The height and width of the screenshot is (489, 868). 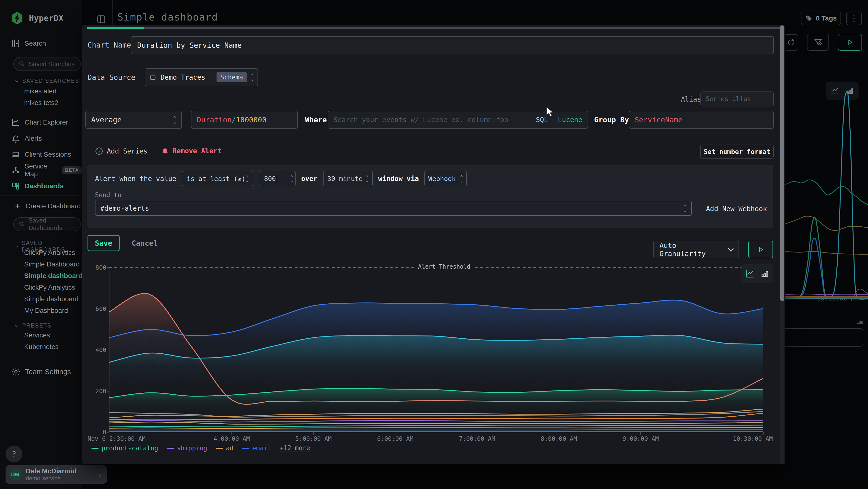 What do you see at coordinates (612, 120) in the screenshot?
I see `group-by-label: Group By` at bounding box center [612, 120].